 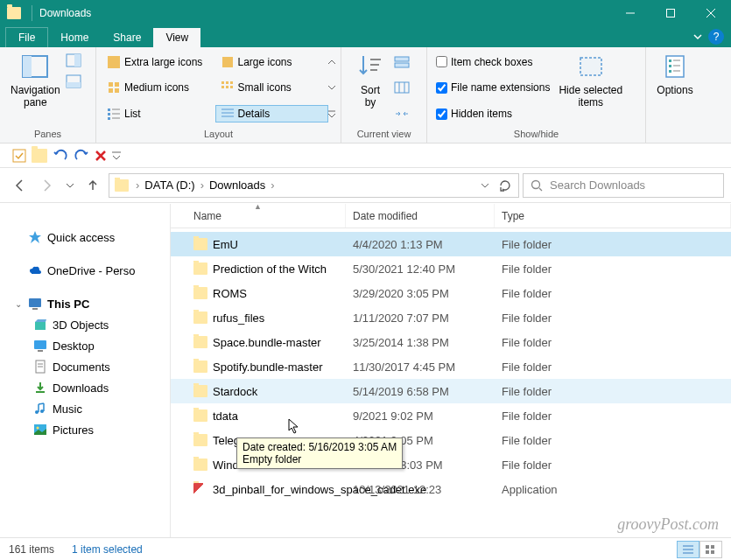 What do you see at coordinates (102, 409) in the screenshot?
I see `tree-item: Music` at bounding box center [102, 409].